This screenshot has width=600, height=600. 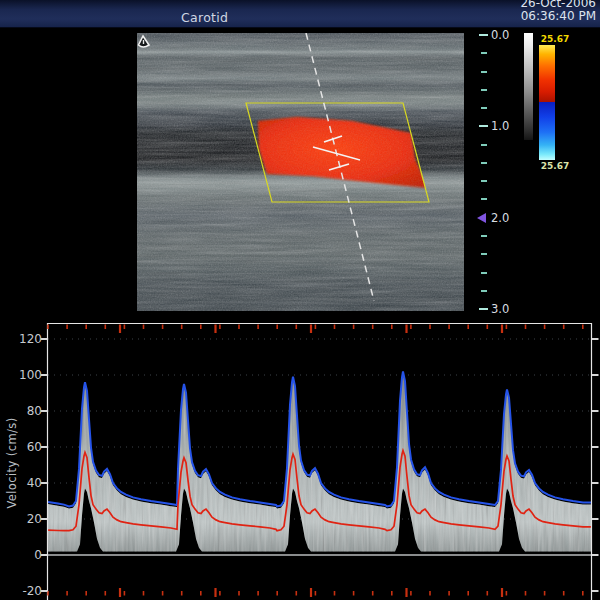 I want to click on velocity-tick-label: 60, so click(x=24, y=447).